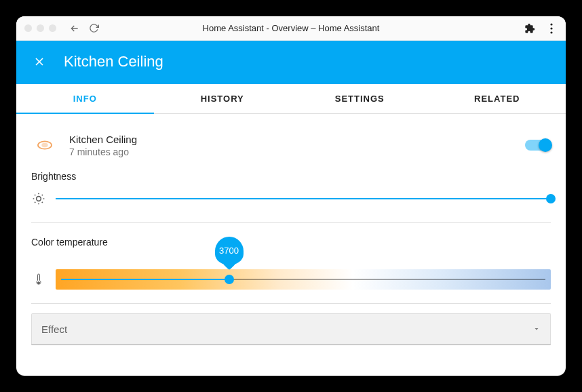 Image resolution: width=582 pixels, height=392 pixels. I want to click on extensions-icon, so click(530, 28).